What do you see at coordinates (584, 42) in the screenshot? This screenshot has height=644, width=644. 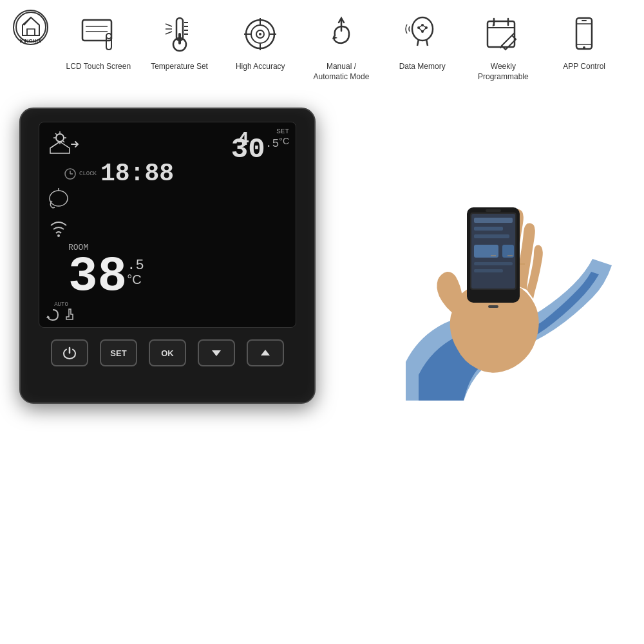 I see `feature-app-control: APP Control` at bounding box center [584, 42].